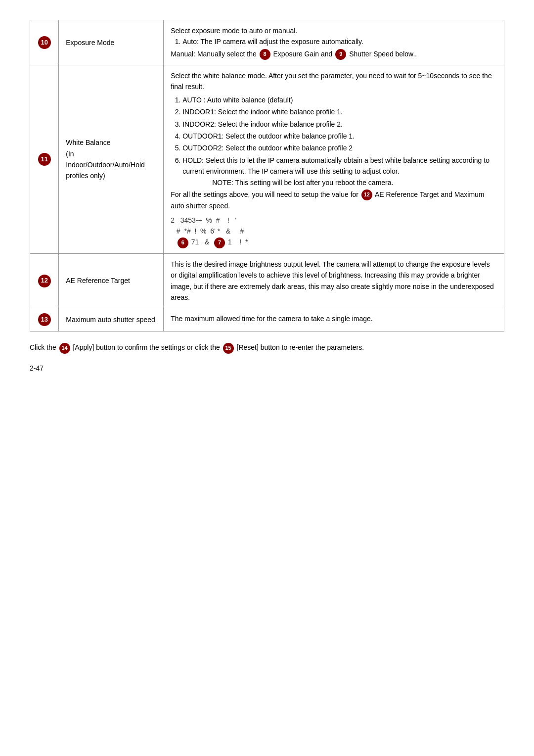 The image size is (534, 756). Describe the element at coordinates (267, 347) in the screenshot. I see `footer-text: Click the 14 [Apply] button to confirm t…` at that location.